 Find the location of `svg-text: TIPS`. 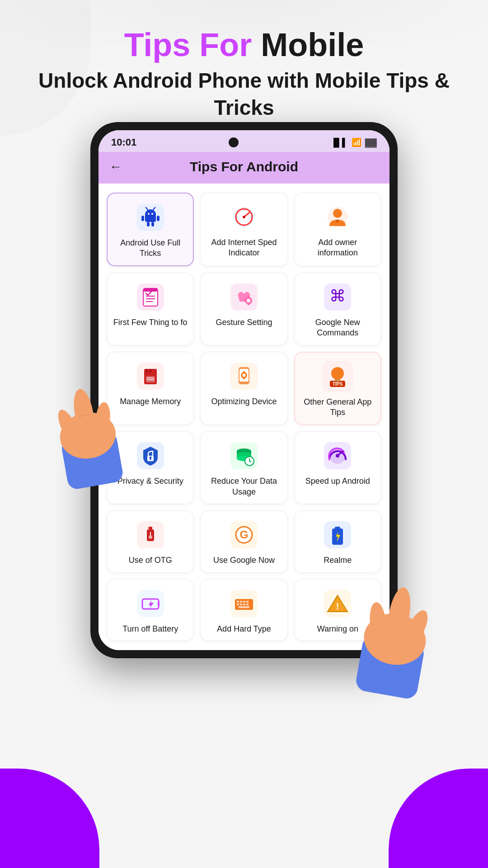

svg-text: TIPS is located at coordinates (338, 384).